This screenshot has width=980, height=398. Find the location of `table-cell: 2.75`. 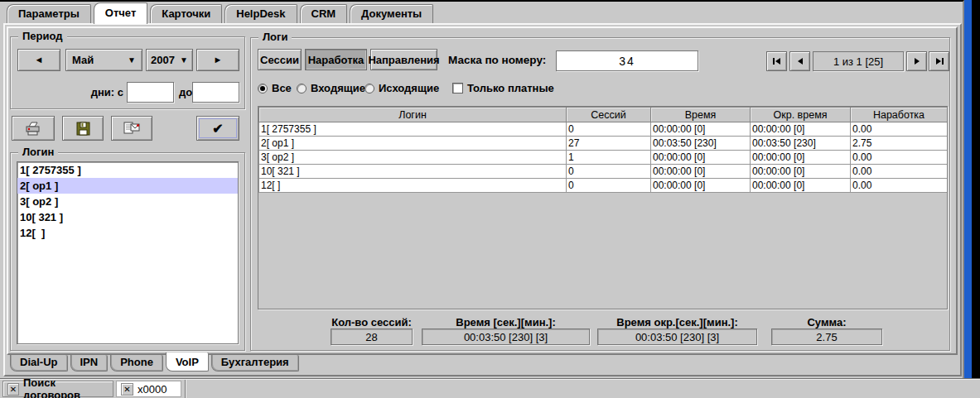

table-cell: 2.75 is located at coordinates (900, 144).